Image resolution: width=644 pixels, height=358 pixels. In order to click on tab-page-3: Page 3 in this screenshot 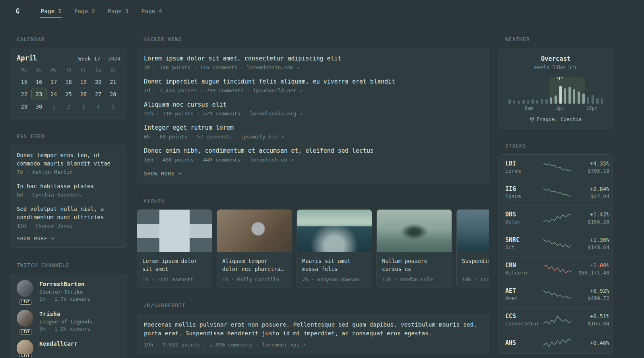, I will do `click(118, 11)`.